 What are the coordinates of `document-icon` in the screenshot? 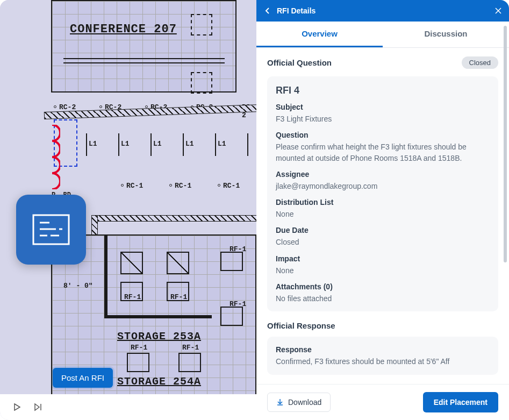 It's located at (51, 230).